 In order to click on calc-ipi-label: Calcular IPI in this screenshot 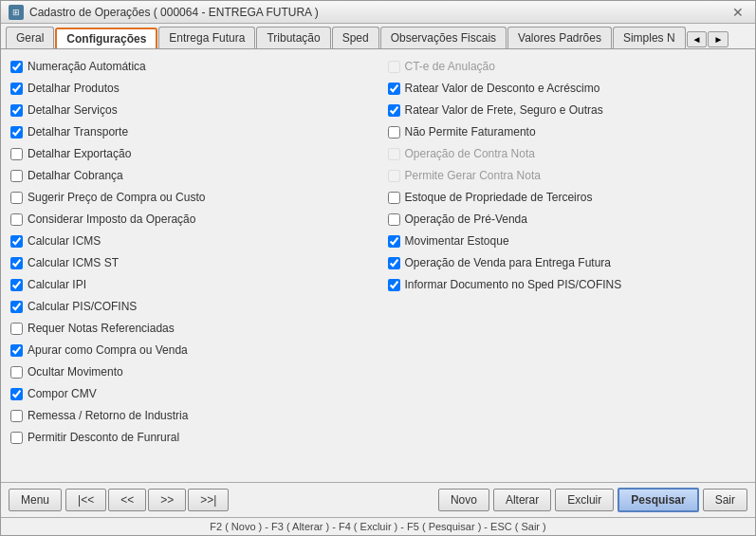, I will do `click(57, 285)`.